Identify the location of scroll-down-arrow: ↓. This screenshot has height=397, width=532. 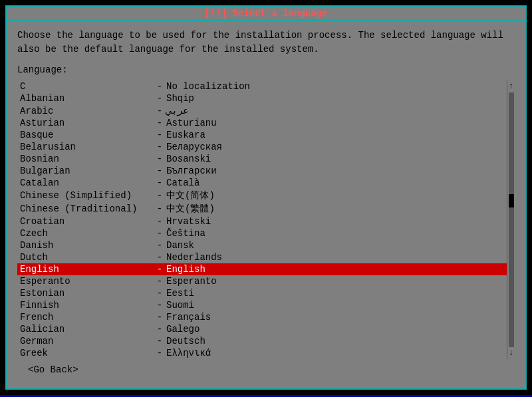
(511, 353).